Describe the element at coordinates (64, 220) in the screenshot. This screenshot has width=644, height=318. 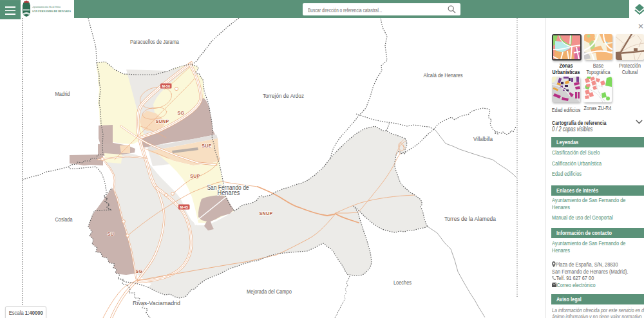
I see `svg-text: Coslada` at that location.